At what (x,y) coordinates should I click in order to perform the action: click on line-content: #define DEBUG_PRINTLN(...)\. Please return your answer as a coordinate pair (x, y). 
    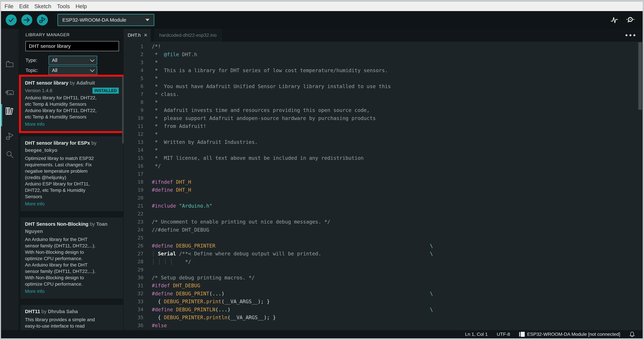
    Looking at the image, I should click on (397, 310).